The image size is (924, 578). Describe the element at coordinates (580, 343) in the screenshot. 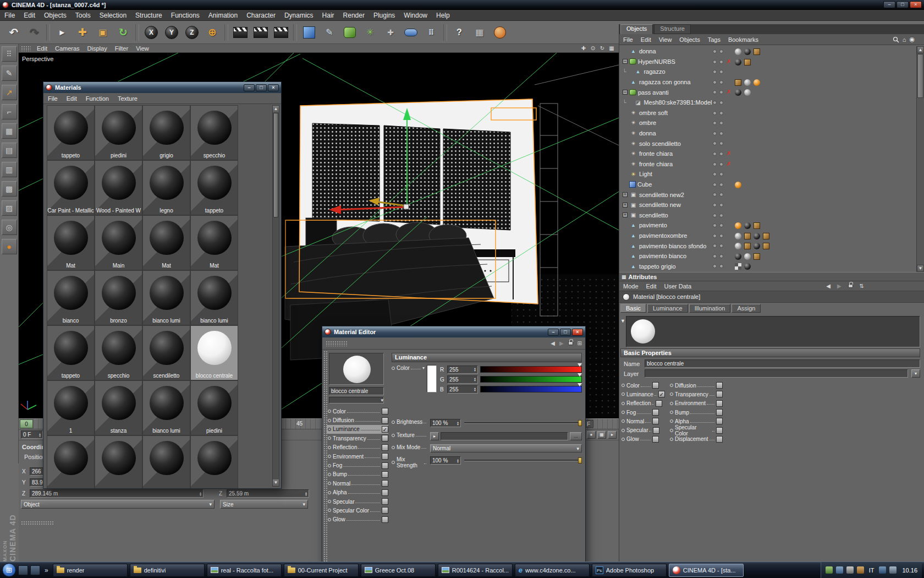

I see `grid-icon: ⊞` at that location.